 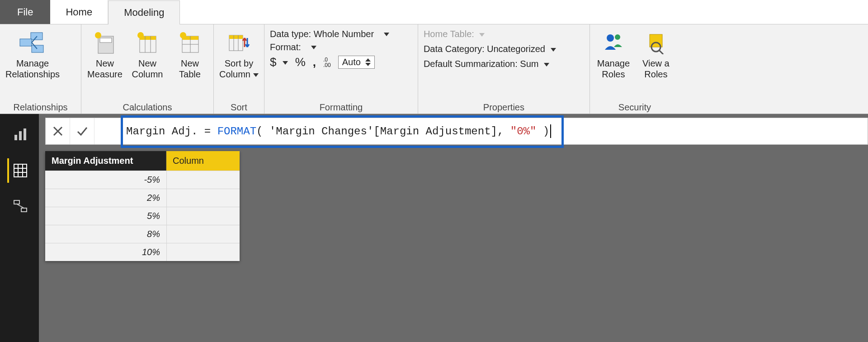 What do you see at coordinates (142, 206) in the screenshot?
I see `data-table: Margin Adjustment Column -5% 2% 5% 8% 10…` at bounding box center [142, 206].